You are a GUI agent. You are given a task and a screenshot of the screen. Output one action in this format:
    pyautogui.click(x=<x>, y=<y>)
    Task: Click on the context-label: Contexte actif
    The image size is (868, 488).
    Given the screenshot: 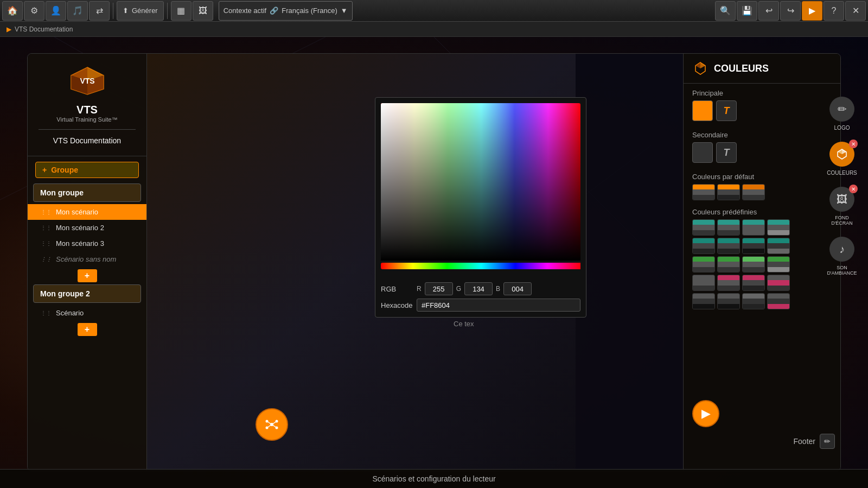 What is the action you would take?
    pyautogui.click(x=245, y=11)
    